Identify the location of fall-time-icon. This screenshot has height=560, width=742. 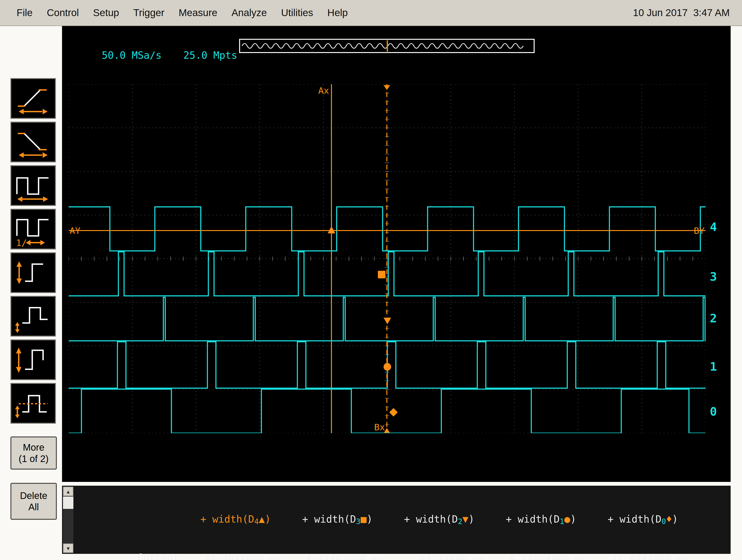
(33, 142).